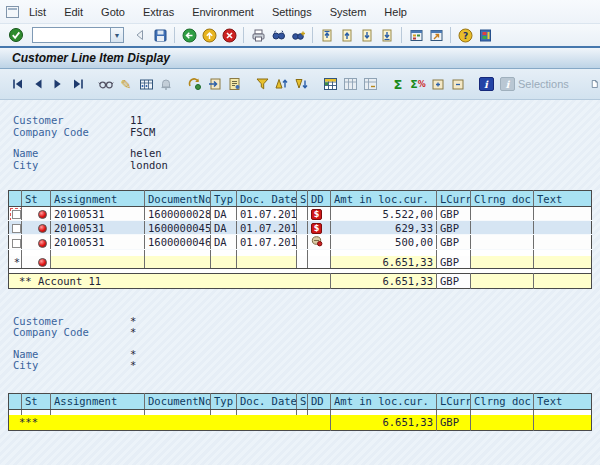 Image resolution: width=600 pixels, height=465 pixels. What do you see at coordinates (72, 153) in the screenshot?
I see `name-label: Name` at bounding box center [72, 153].